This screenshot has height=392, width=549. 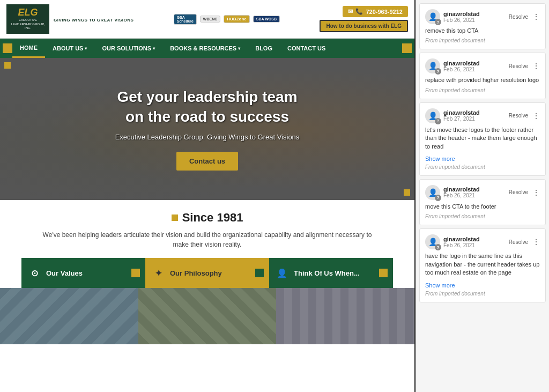 What do you see at coordinates (70, 19) in the screenshot?
I see `logo-area: ELG EXECUTIVE LEADERSHIP GROUP, INC. GIV…` at bounding box center [70, 19].